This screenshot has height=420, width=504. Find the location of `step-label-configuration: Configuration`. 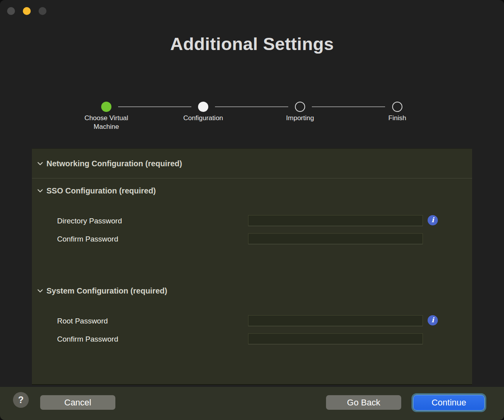

step-label-configuration: Configuration is located at coordinates (203, 118).